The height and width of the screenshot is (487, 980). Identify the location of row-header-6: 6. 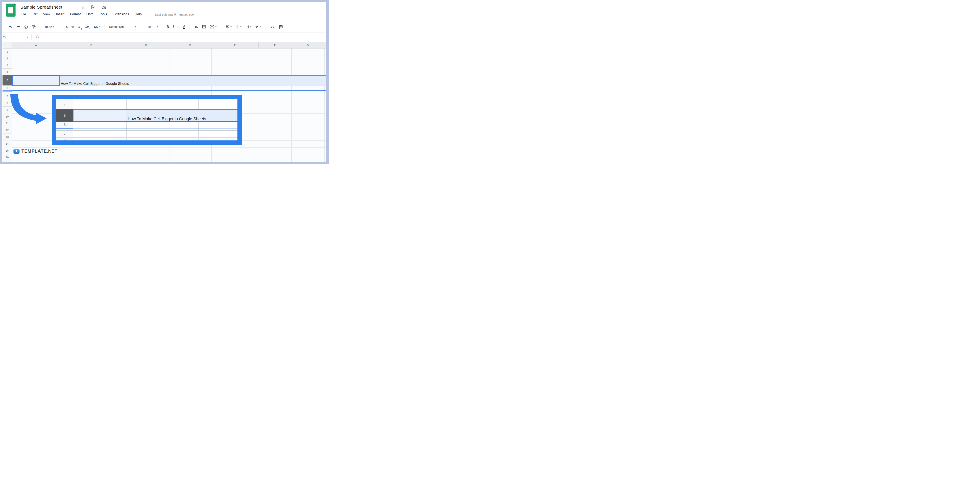
(7, 88).